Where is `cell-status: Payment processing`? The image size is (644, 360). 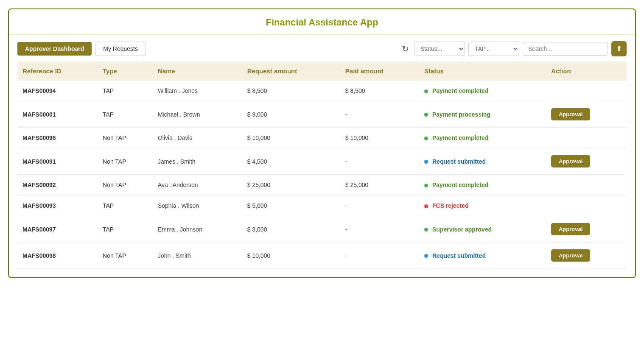
cell-status: Payment processing is located at coordinates (483, 114).